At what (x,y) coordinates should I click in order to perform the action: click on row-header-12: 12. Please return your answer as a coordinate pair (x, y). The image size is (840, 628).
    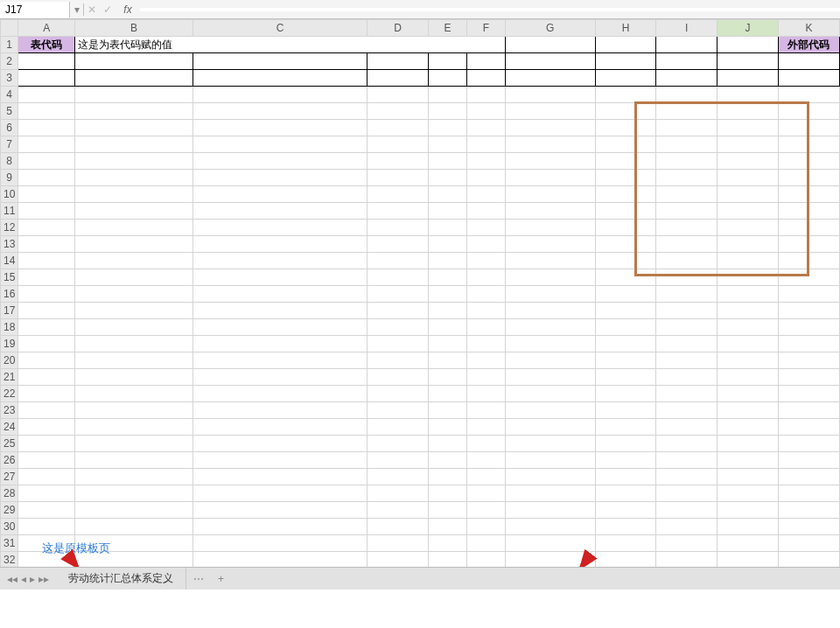
    Looking at the image, I should click on (10, 227).